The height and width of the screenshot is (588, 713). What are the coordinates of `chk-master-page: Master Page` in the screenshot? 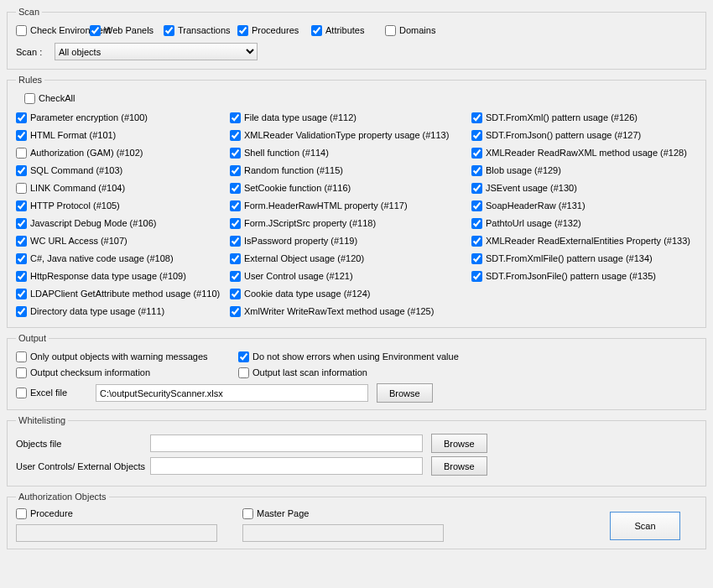 It's located at (351, 513).